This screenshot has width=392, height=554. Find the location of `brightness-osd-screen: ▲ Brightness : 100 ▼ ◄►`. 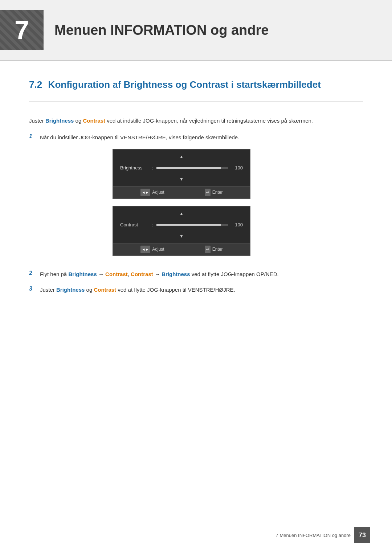

brightness-osd-screen: ▲ Brightness : 100 ▼ ◄► is located at coordinates (181, 174).